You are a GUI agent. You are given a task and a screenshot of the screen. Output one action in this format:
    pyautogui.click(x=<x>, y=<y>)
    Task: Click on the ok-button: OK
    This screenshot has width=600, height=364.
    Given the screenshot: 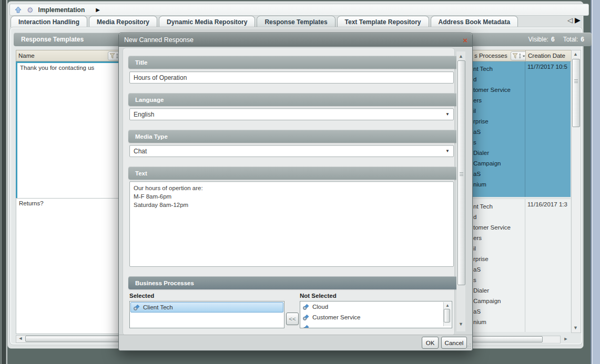 What is the action you would take?
    pyautogui.click(x=430, y=342)
    